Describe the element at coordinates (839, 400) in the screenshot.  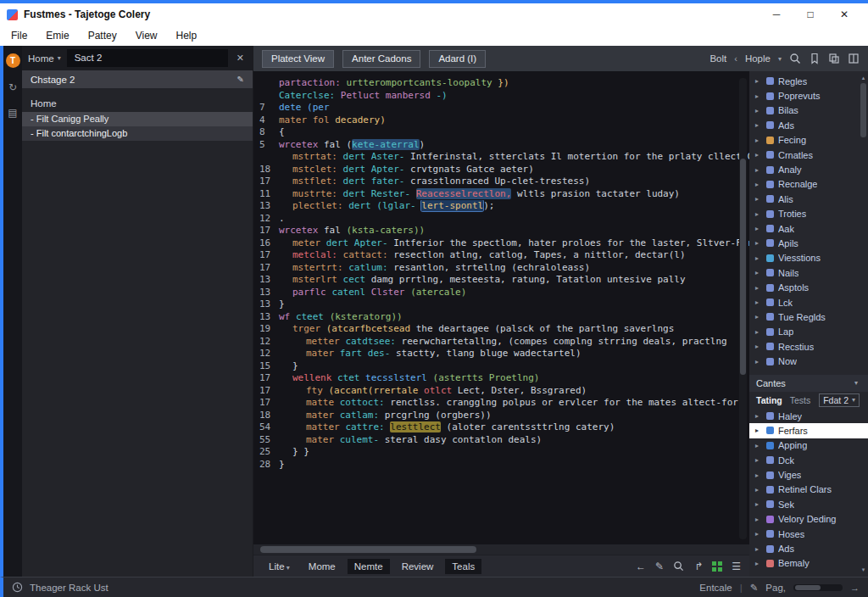
I see `fdat-select: Fdat 2 ▾` at that location.